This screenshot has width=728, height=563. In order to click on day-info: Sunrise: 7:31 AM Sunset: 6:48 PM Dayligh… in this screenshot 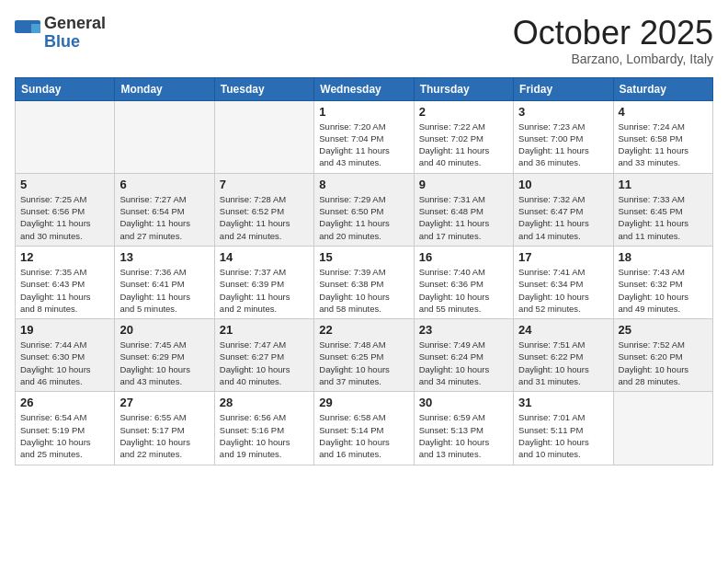, I will do `click(463, 217)`.